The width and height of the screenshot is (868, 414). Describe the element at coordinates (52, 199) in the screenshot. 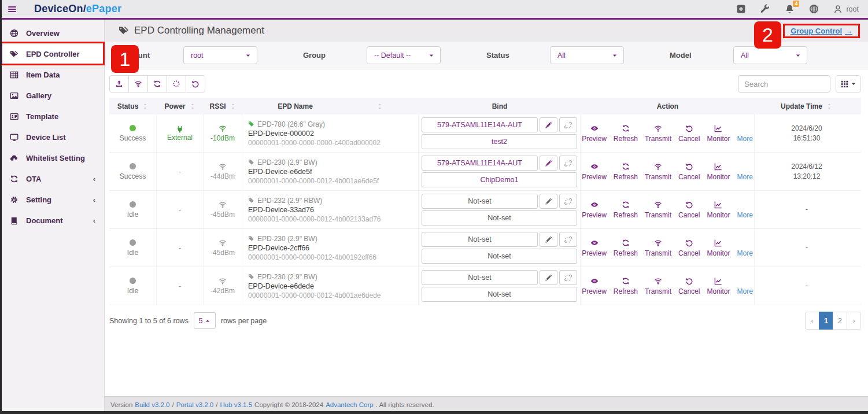

I see `sidebar-item-setting: Setting ‹` at that location.